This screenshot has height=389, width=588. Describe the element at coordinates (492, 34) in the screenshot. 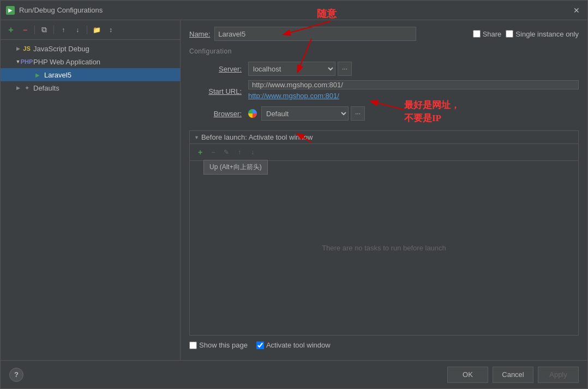

I see `share-label: Share` at that location.